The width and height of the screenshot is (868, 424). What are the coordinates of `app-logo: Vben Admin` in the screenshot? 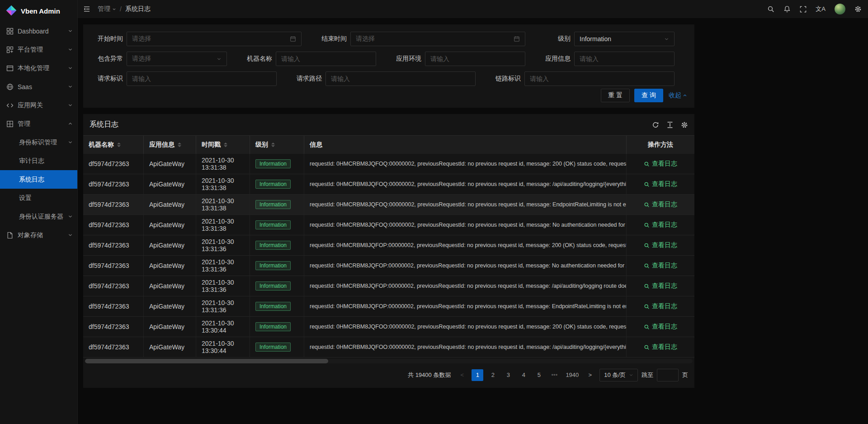 It's located at (39, 11).